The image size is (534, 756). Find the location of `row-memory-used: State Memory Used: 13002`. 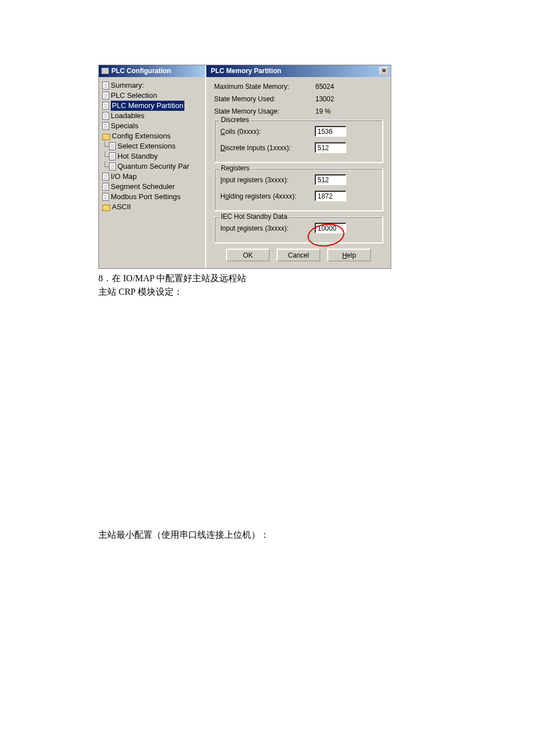

row-memory-used: State Memory Used: 13002 is located at coordinates (298, 99).